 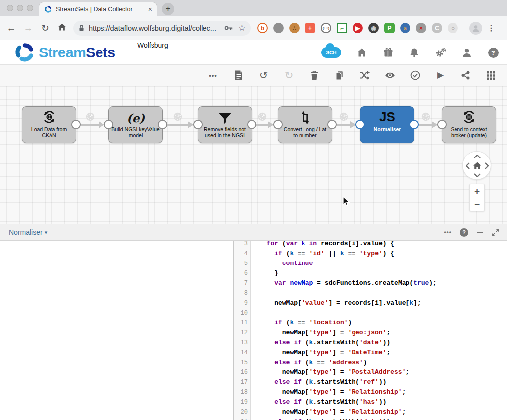 I want to click on code-line: for (var k in records[i].value) {, so click(x=383, y=245).